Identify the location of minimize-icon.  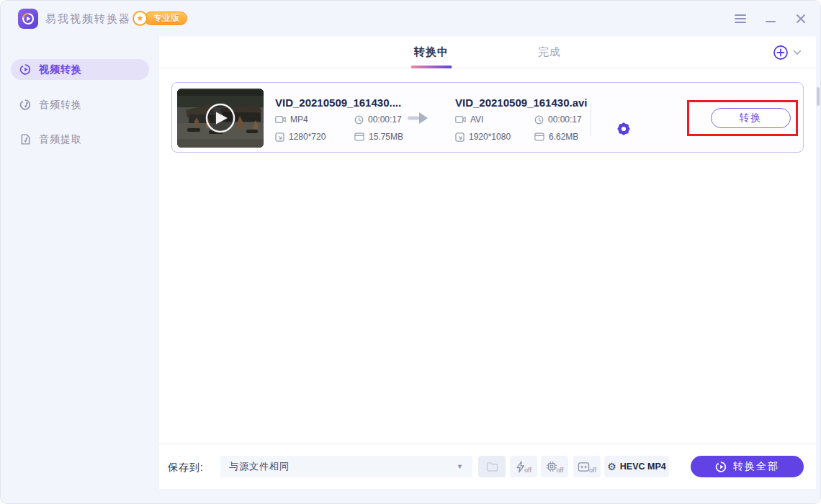
(771, 19).